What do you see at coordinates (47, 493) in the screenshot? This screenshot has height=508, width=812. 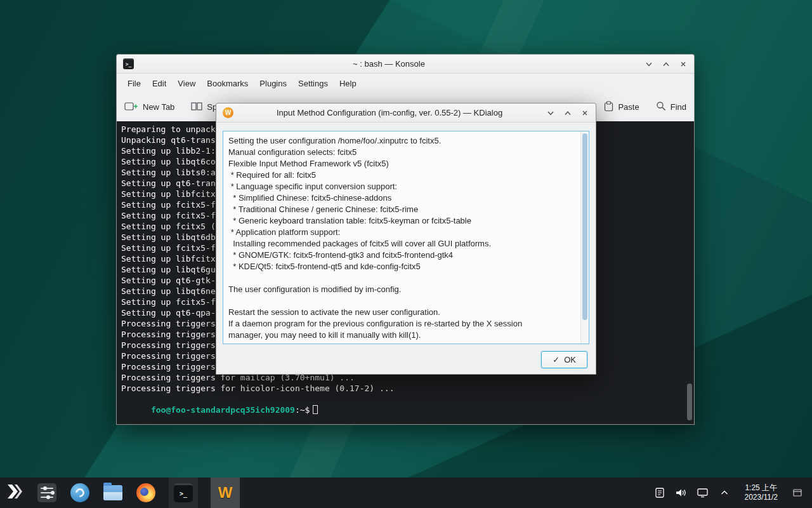 I see `system-settings-button` at bounding box center [47, 493].